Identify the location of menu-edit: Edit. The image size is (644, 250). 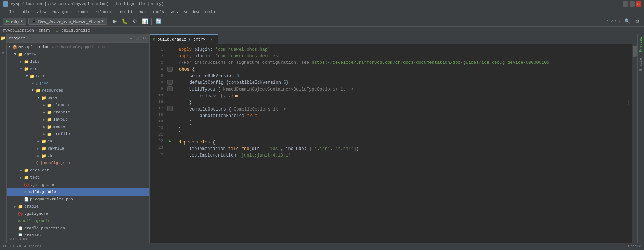
(25, 12).